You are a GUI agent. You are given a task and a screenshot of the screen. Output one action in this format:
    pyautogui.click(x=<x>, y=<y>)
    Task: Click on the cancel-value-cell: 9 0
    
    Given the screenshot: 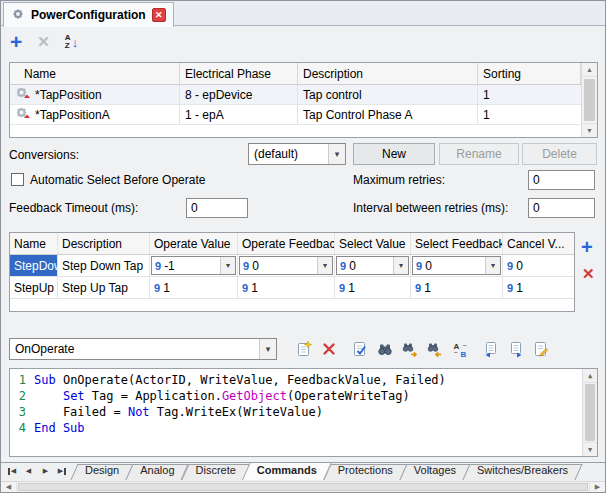 What is the action you would take?
    pyautogui.click(x=538, y=266)
    